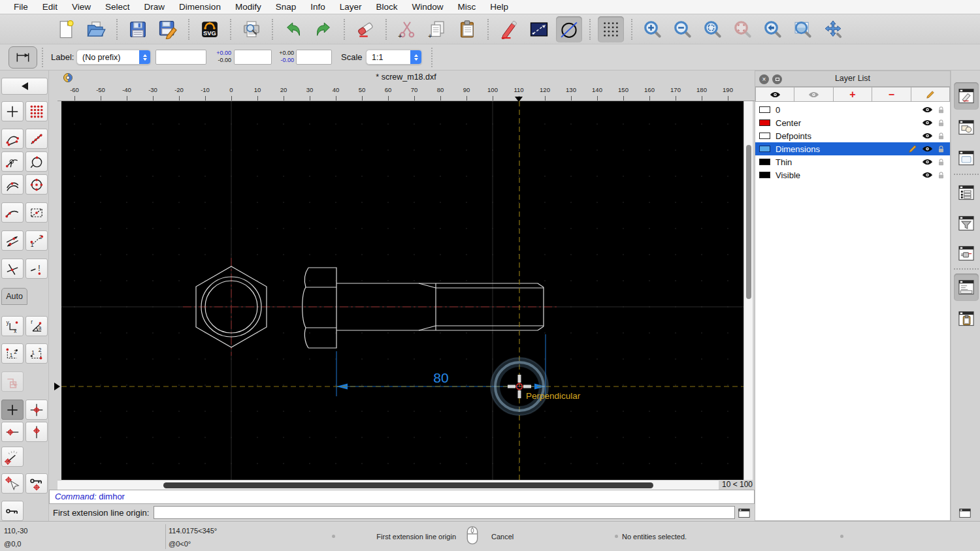 This screenshot has height=551, width=980. What do you see at coordinates (437, 29) in the screenshot?
I see `copy-button: +` at bounding box center [437, 29].